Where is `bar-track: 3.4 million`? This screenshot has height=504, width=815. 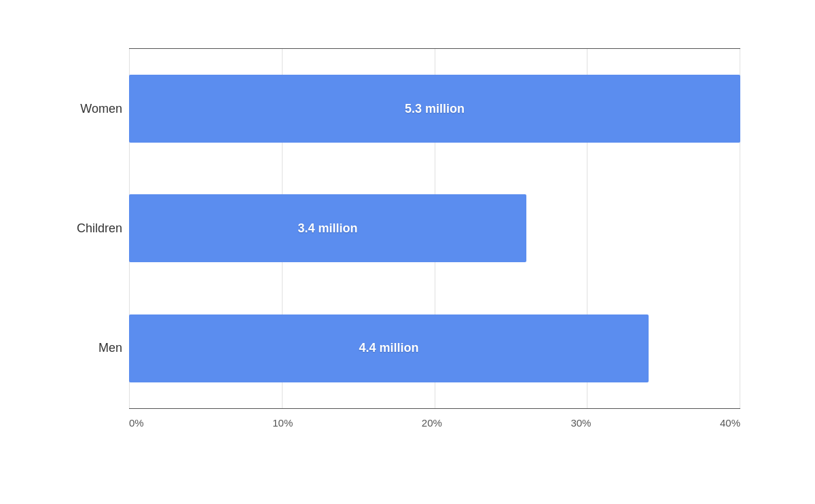 bar-track: 3.4 million is located at coordinates (435, 228).